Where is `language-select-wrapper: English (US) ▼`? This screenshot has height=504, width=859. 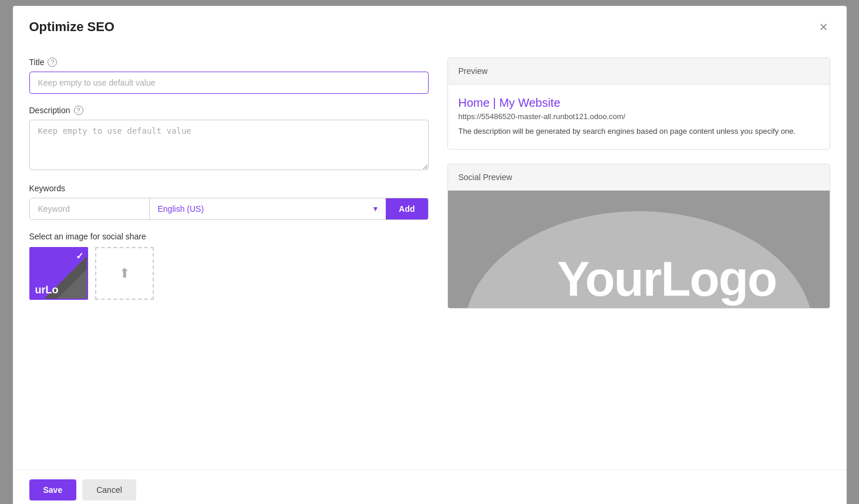
language-select-wrapper: English (US) ▼ is located at coordinates (268, 209).